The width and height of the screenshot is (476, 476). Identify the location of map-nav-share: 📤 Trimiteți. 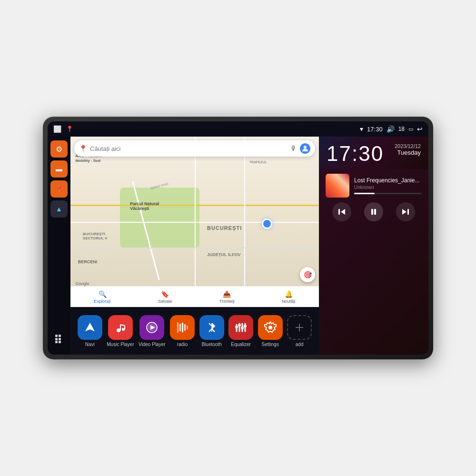
(227, 297).